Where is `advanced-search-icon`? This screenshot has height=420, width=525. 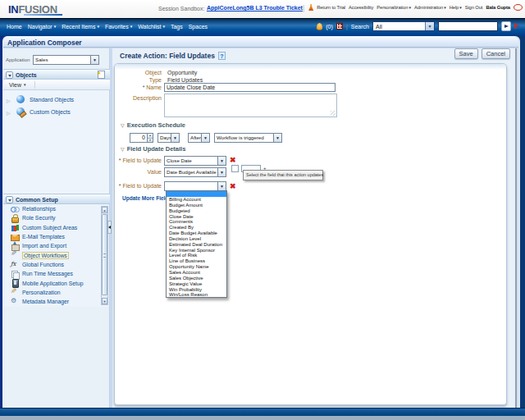
advanced-search-icon is located at coordinates (517, 26).